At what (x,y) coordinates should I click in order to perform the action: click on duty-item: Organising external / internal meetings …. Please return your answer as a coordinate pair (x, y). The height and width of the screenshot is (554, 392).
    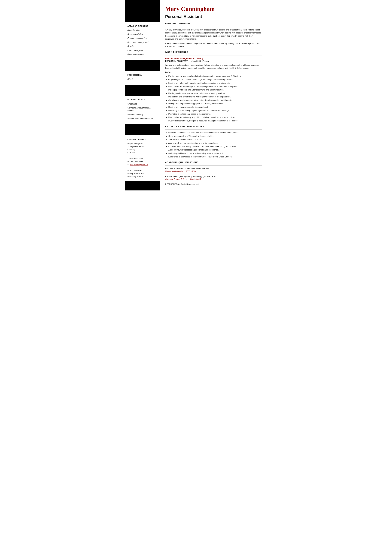
    Looking at the image, I should click on (215, 80).